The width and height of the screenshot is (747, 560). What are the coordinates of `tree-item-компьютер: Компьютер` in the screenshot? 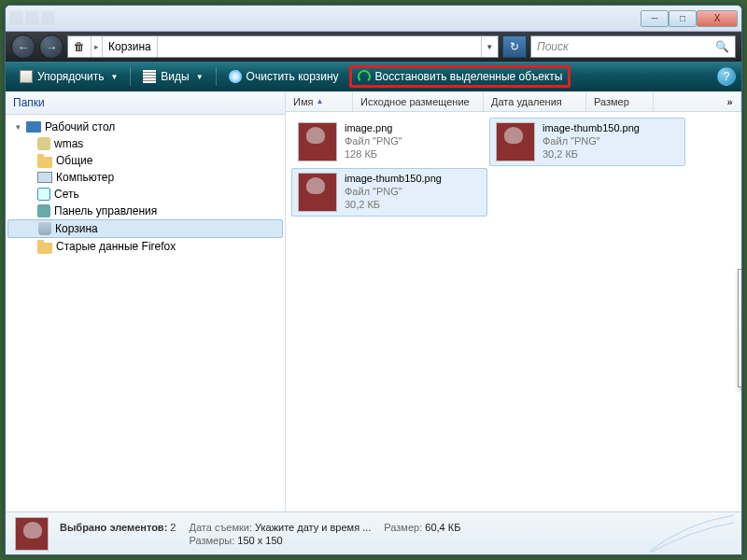 It's located at (146, 177).